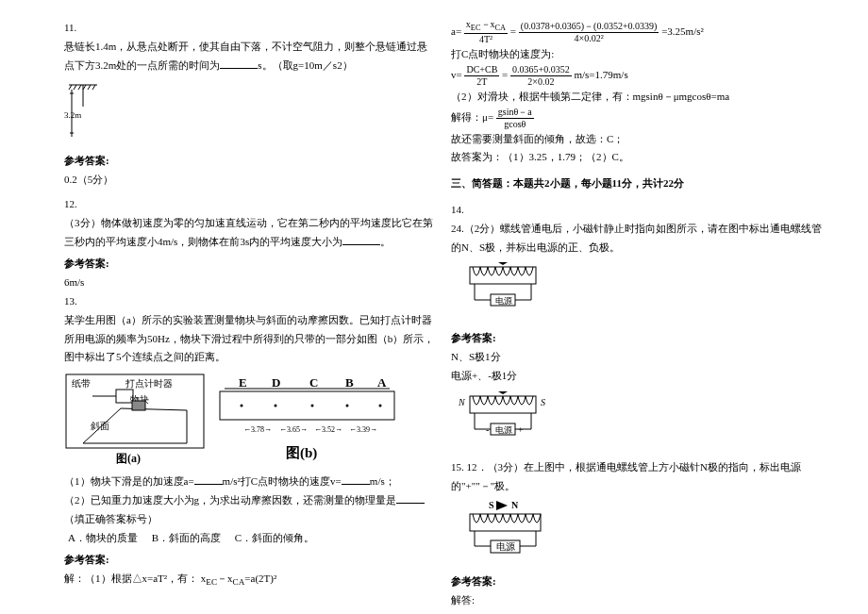 Image resolution: width=868 pixels, height=614 pixels. I want to click on q14-num: 14., so click(637, 210).